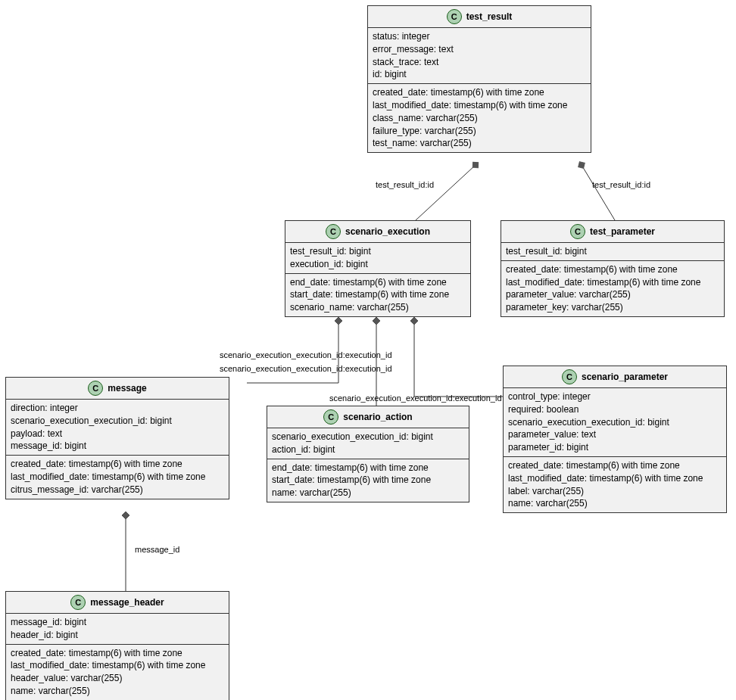 The height and width of the screenshot is (700, 736). Describe the element at coordinates (479, 79) in the screenshot. I see `entity-test-result: C test_result status: integer error_mess…` at that location.